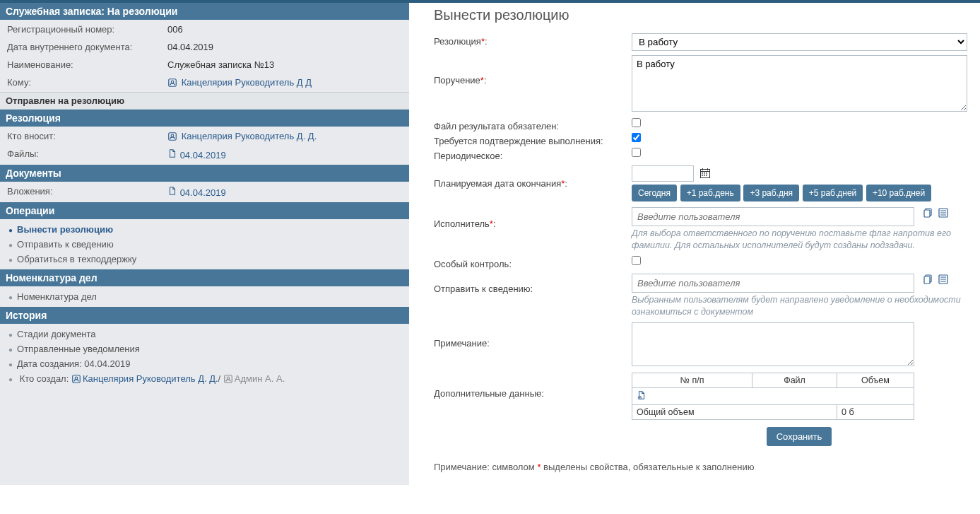 This screenshot has width=980, height=514. Describe the element at coordinates (773, 344) in the screenshot. I see `note-textarea` at that location.